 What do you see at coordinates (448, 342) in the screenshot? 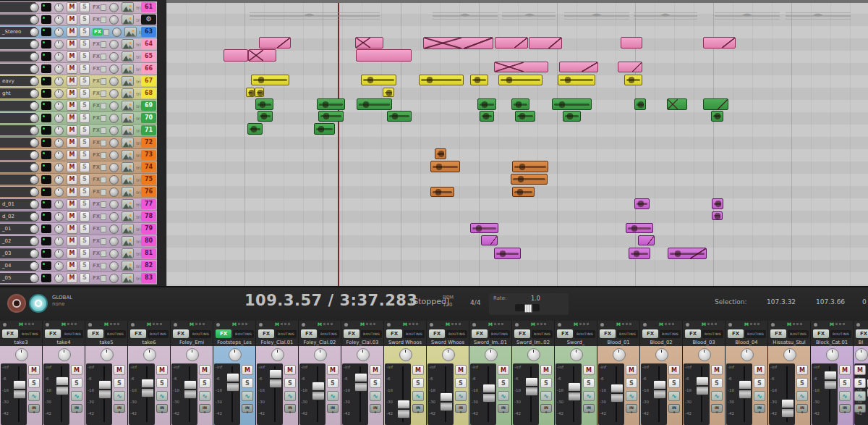
I see `strip-name: Sword Whoos` at bounding box center [448, 342].